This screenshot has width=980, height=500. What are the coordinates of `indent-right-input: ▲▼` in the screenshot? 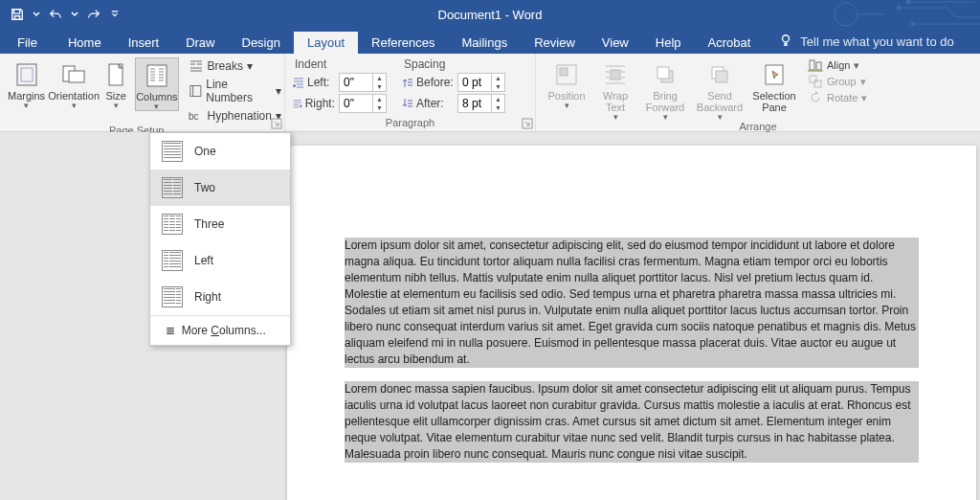 It's located at (363, 103).